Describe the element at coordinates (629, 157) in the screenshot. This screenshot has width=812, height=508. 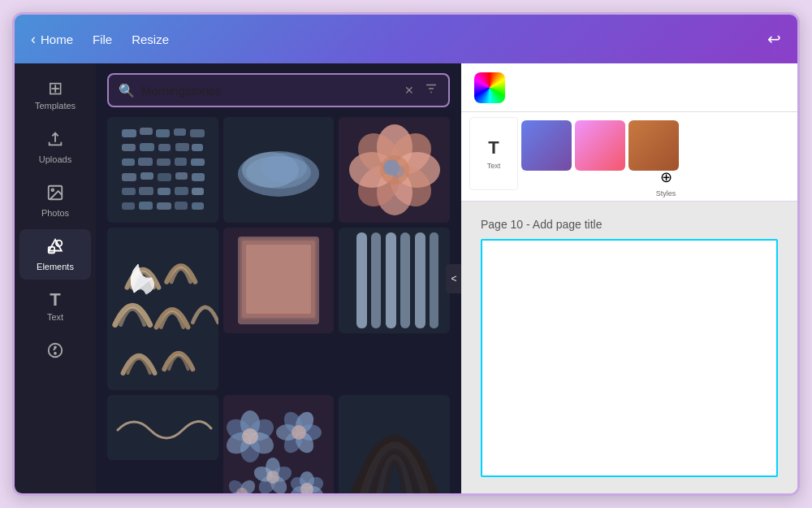
I see `right-panel-mini: T Text ⊕ Styles` at that location.